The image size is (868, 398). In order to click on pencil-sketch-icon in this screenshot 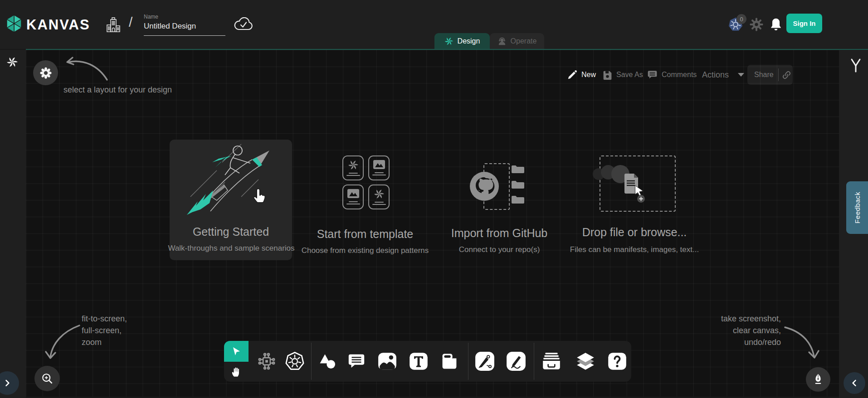, I will do `click(516, 361)`.